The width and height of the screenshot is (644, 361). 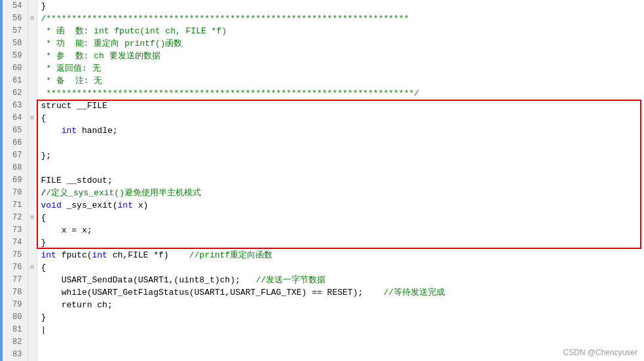 I want to click on line-number: 82, so click(x=14, y=342).